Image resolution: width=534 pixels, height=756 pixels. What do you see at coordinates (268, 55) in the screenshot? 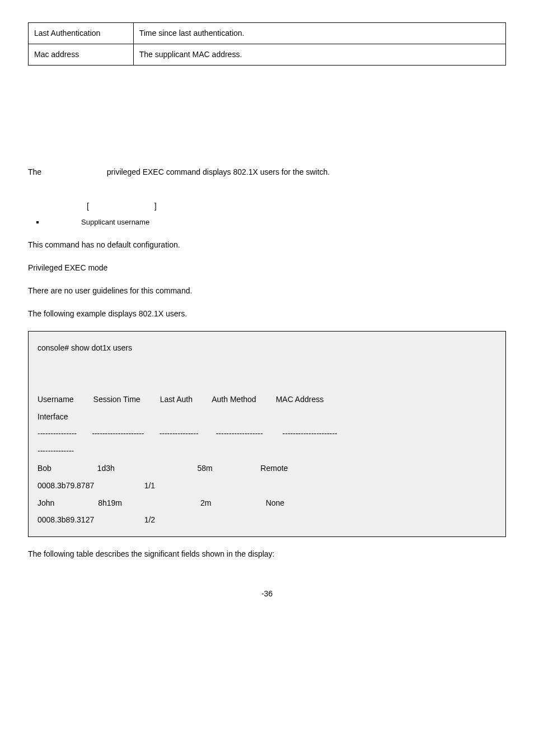
I see `table-row: Mac address The supplicant MAC address.` at bounding box center [268, 55].